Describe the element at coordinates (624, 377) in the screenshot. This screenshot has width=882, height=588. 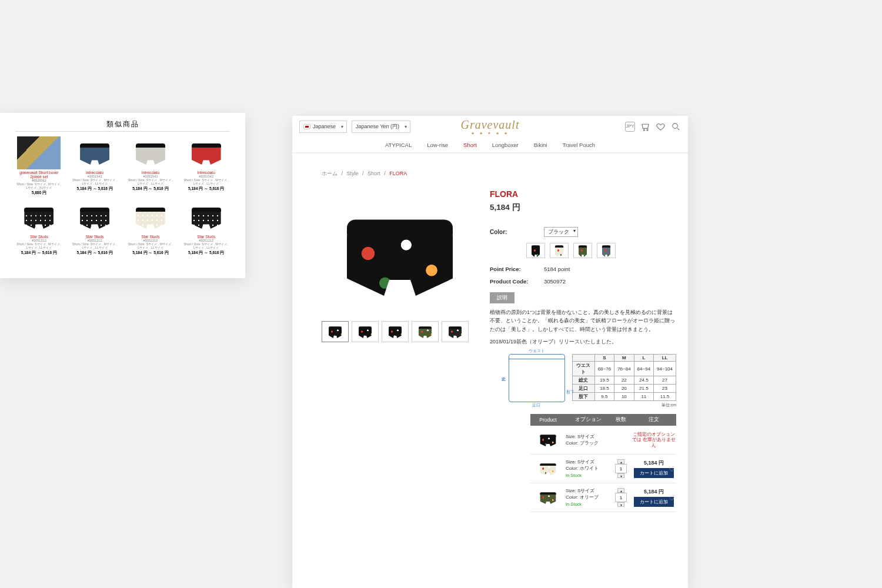
I see `size-table: SMLLLウエスト68~7676~8484~9494~104総丈19.52224…` at that location.